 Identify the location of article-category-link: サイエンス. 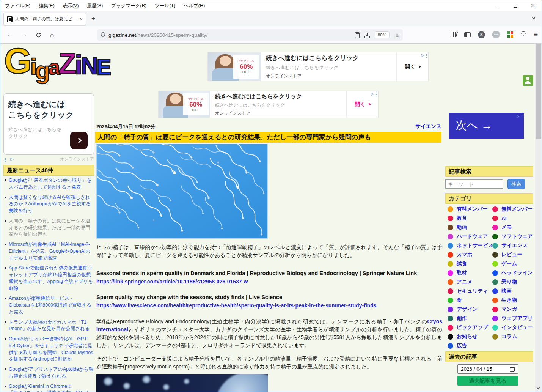
(429, 126).